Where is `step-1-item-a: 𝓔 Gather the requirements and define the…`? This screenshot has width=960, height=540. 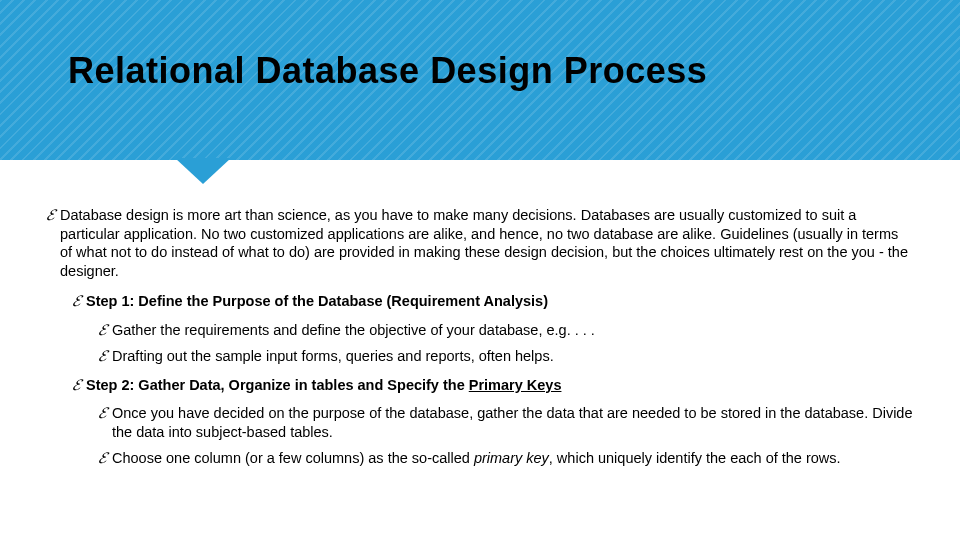
step-1-item-a: 𝓔 Gather the requirements and define the… is located at coordinates (506, 330).